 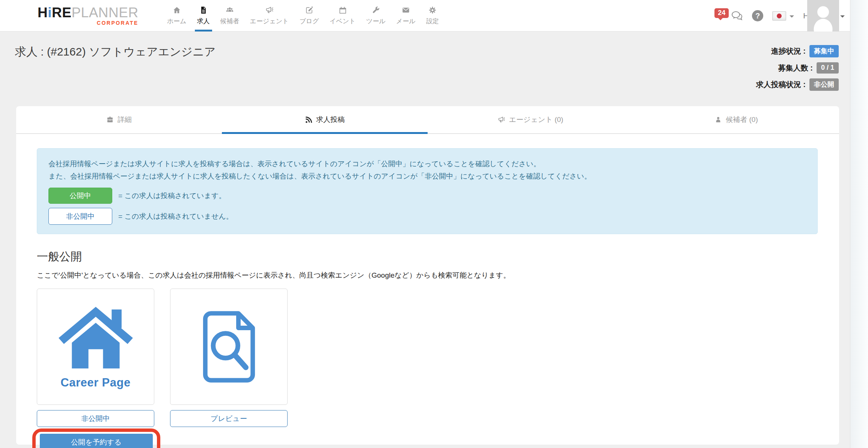 I want to click on preview-card, so click(x=229, y=347).